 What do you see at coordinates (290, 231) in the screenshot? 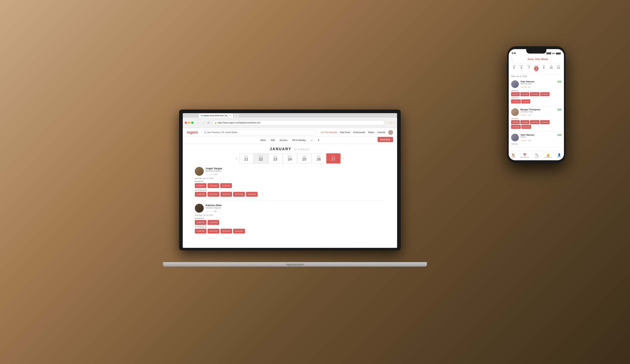
I see `afternoon-slots-katrina: 12:00 PM 01:00 PM 02:00 PM 03:00 PM` at bounding box center [290, 231].